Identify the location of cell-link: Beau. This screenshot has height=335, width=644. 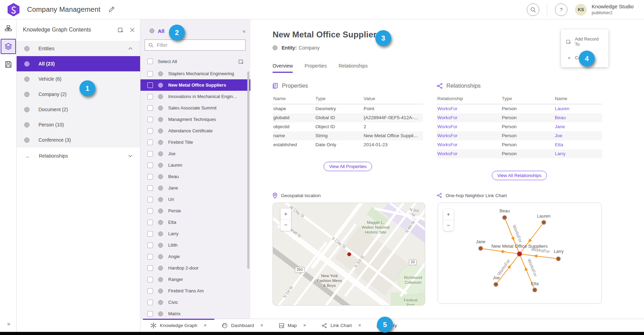
(578, 118).